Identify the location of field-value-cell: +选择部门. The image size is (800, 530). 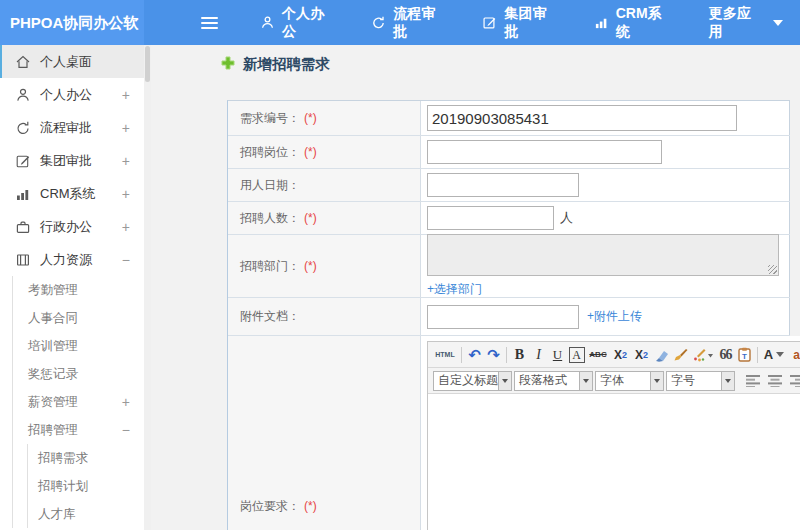
(606, 266).